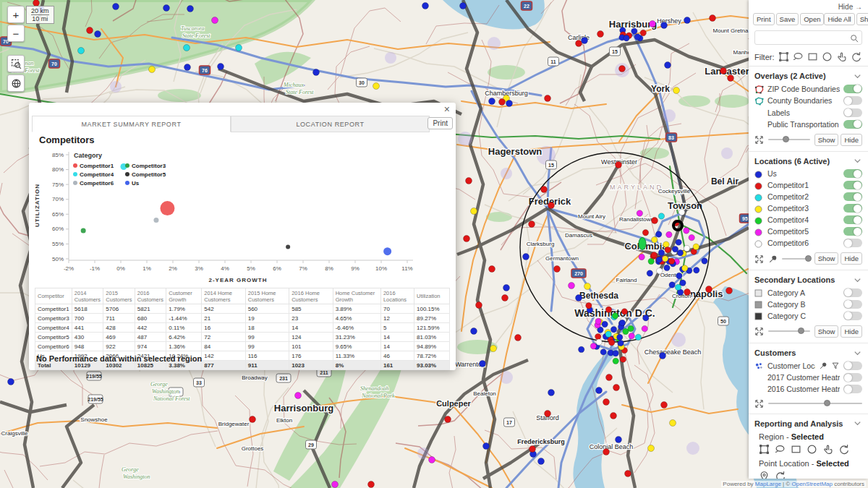  What do you see at coordinates (853, 185) in the screenshot?
I see `toggle-competitor1` at bounding box center [853, 185].